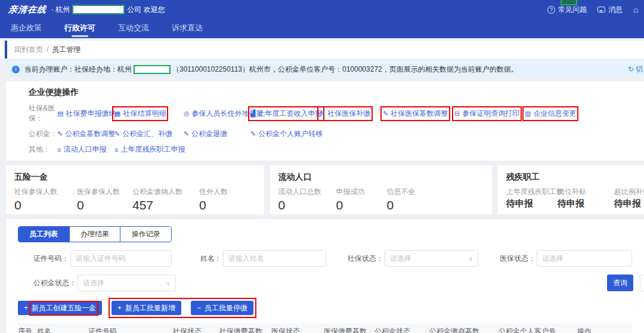 This screenshot has width=644, height=333. Describe the element at coordinates (361, 199) in the screenshot. I see `metric-declare-success: 申报成功0` at that location.